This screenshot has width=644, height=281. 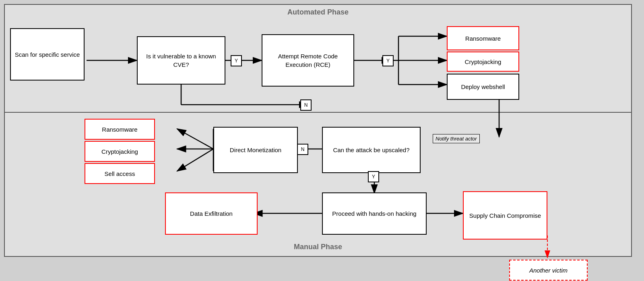 I want to click on y-label-2: Y, so click(x=388, y=61).